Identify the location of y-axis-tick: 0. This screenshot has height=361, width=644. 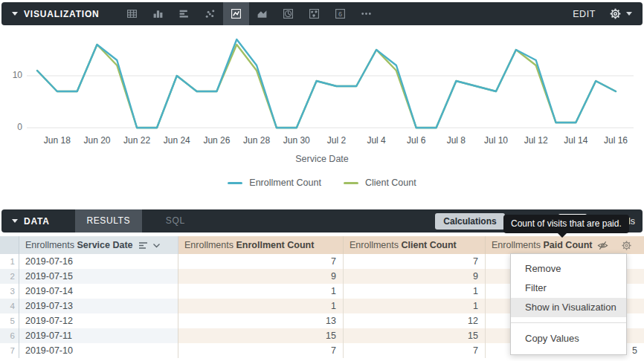
(14, 127).